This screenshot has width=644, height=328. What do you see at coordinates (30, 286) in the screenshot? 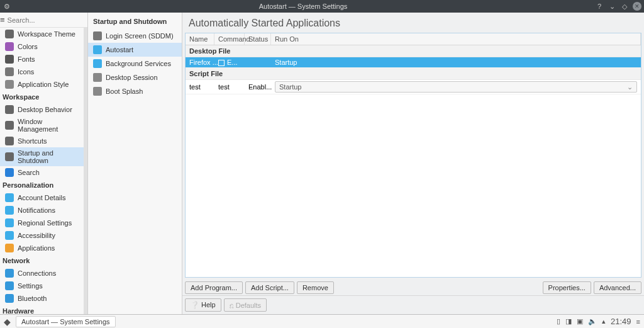
I see `sidebar-item-label: Settings` at bounding box center [30, 286].